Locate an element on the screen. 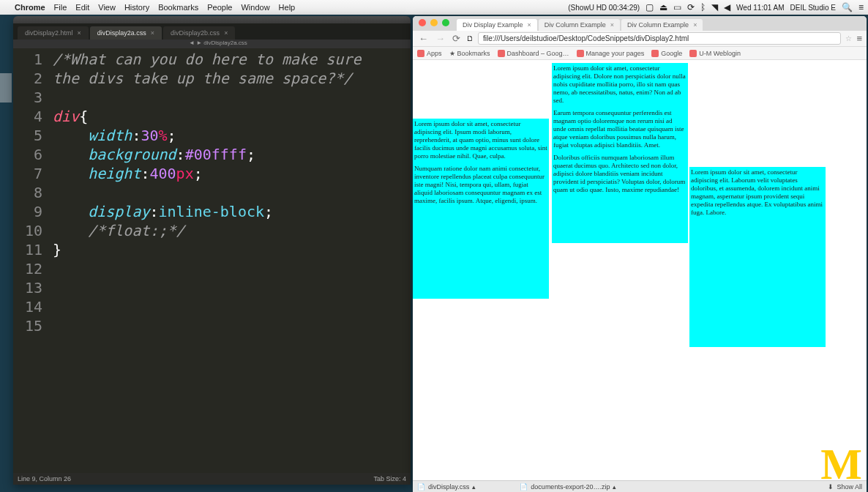 Image resolution: width=868 pixels, height=492 pixels. menubar-user: DEIL Studio E is located at coordinates (813, 7).